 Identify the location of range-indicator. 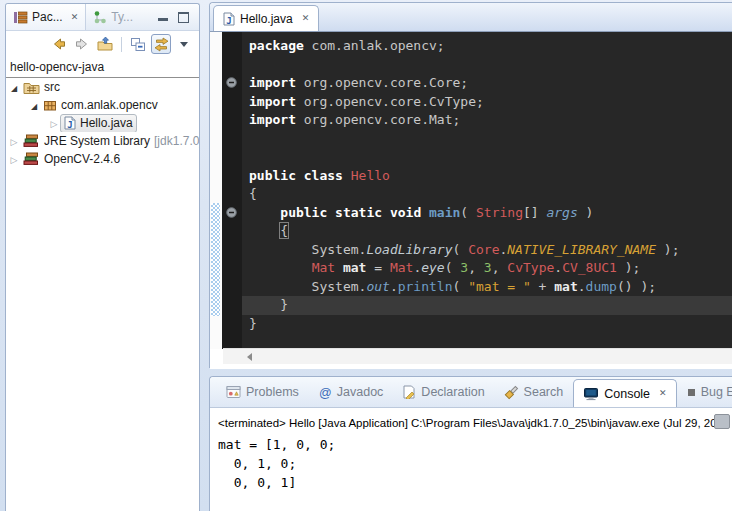
(216, 260).